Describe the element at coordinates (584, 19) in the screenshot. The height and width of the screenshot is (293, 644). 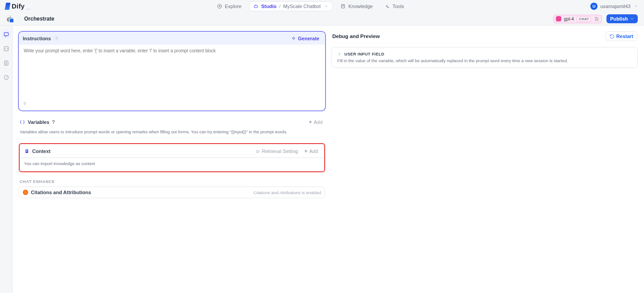
I see `model-badge: CHAT` at that location.